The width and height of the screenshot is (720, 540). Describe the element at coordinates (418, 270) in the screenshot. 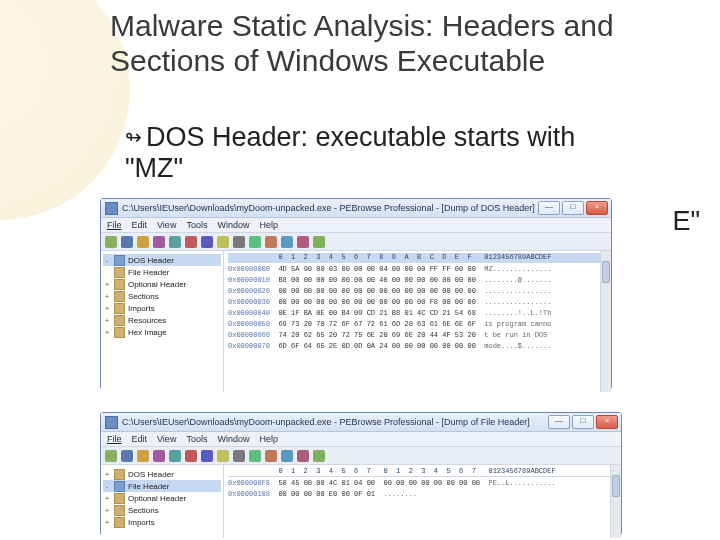

I see `hex-row: 0x00000000 4D 5A 90 00 03 00 00 00 04 00…` at that location.